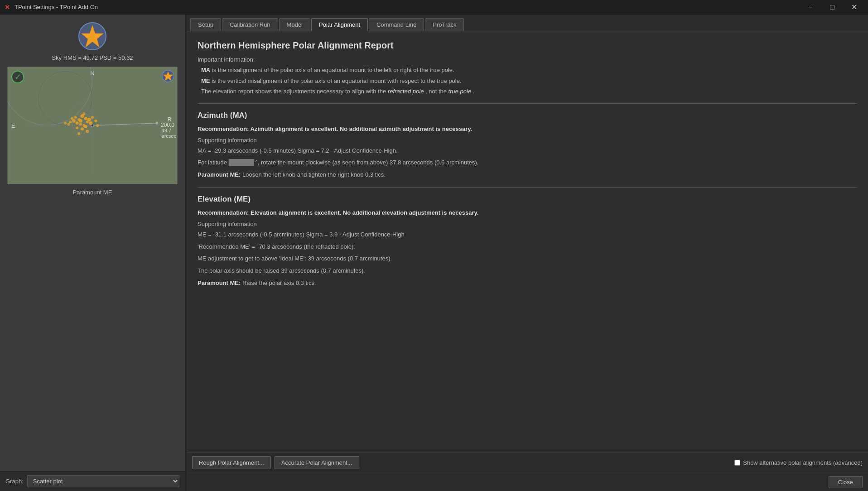  I want to click on elevation-recommendation: Recommendation: Elevation alignment is e…, so click(527, 213).